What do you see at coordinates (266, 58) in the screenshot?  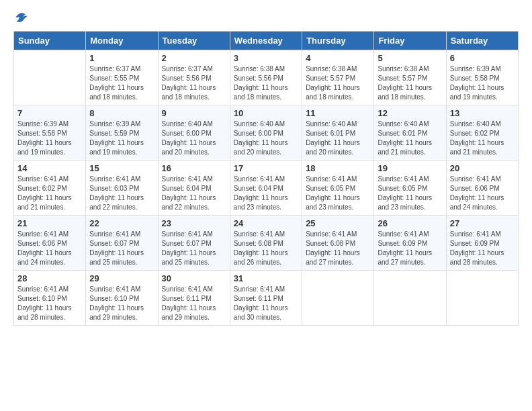 I see `day-number: 3` at bounding box center [266, 58].